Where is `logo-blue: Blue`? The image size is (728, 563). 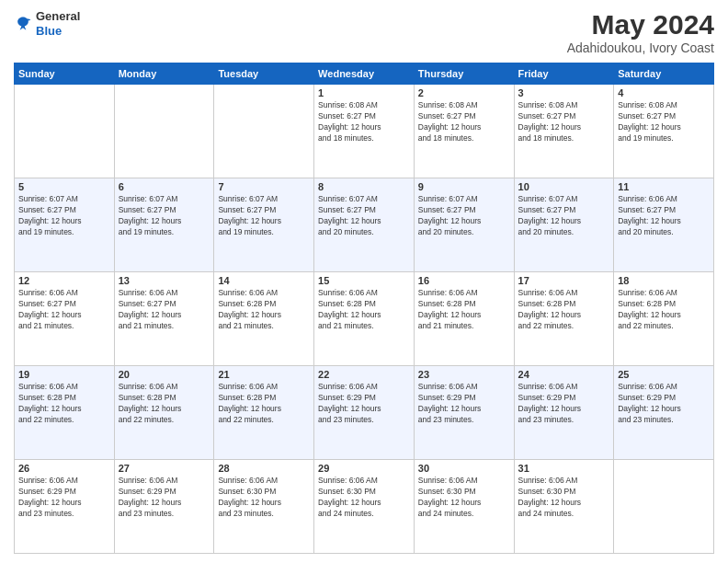 logo-blue: Blue is located at coordinates (49, 31).